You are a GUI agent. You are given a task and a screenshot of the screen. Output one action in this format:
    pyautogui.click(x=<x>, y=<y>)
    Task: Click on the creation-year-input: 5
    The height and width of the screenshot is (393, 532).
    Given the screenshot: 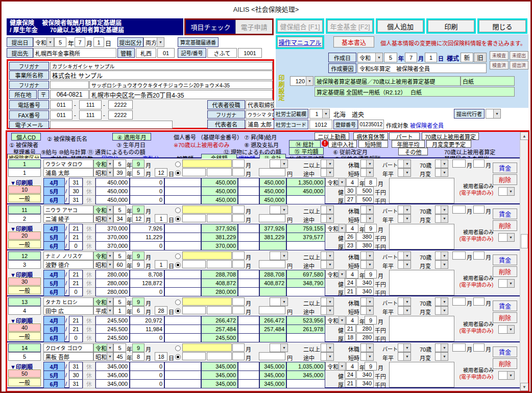 What is the action you would take?
    pyautogui.click(x=391, y=57)
    